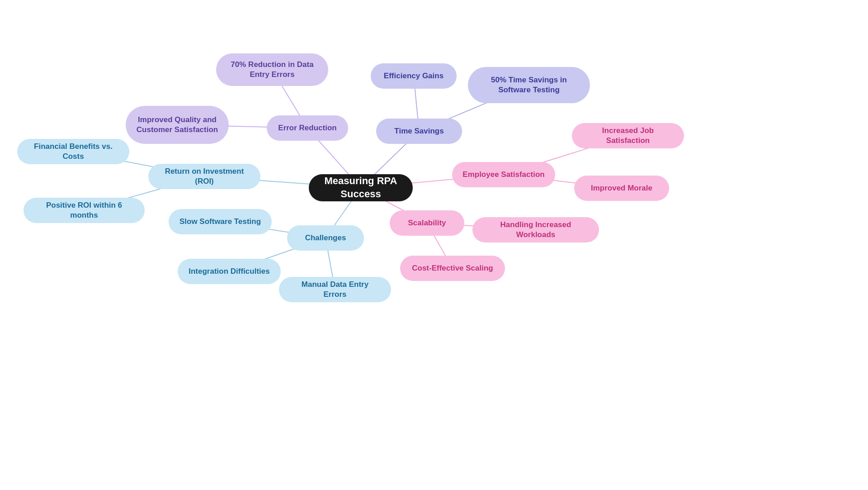  Describe the element at coordinates (414, 76) in the screenshot. I see `efficiency-gains-node: Efficiency Gains` at that location.